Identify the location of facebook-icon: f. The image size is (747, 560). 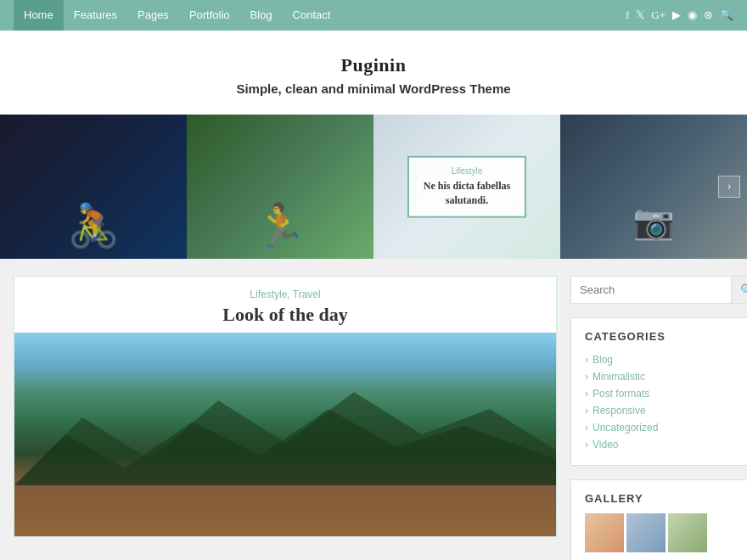
(627, 15).